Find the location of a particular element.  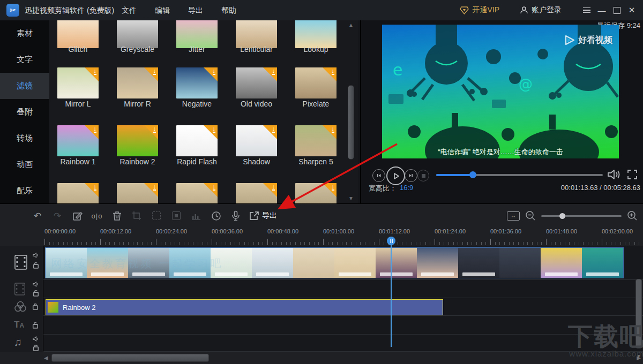

play-button is located at coordinates (395, 176).